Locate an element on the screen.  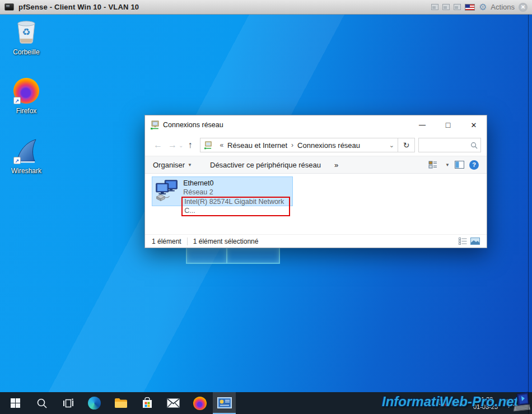
vm-titlebar: pfSense - Client Win 10 - VLAN 10 ⚙ Acti… is located at coordinates (266, 7).